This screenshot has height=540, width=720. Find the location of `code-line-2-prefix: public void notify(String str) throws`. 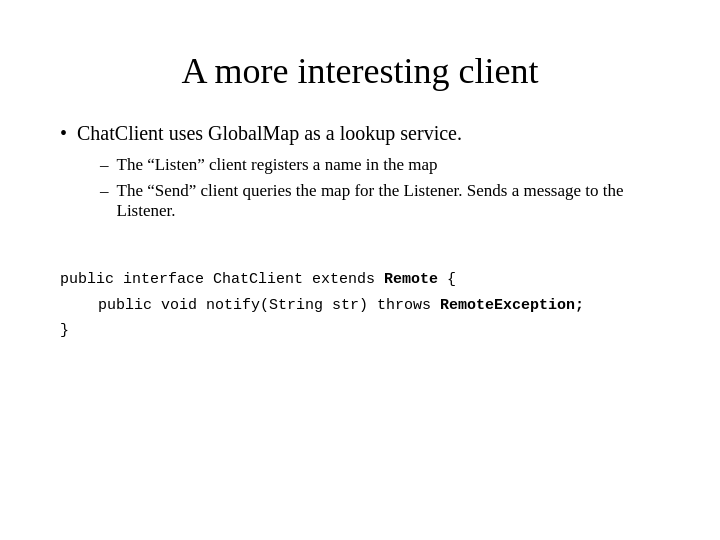

code-line-2-prefix: public void notify(String str) throws is located at coordinates (260, 306).